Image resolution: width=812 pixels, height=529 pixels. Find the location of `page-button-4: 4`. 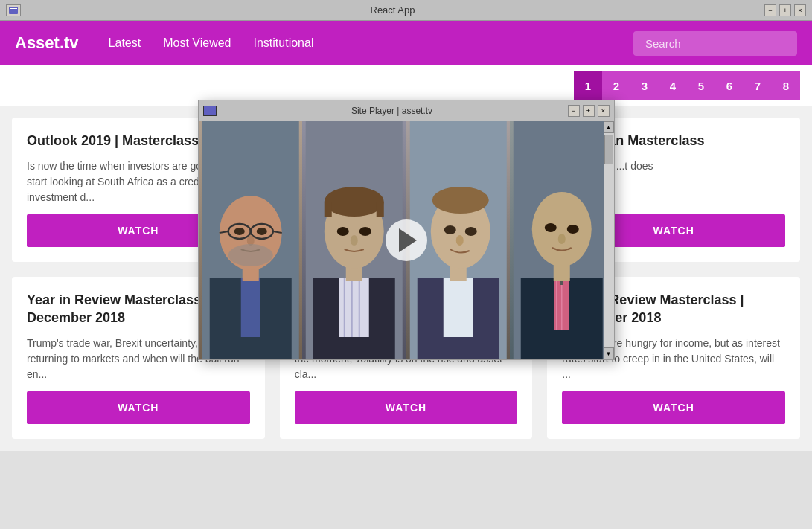

page-button-4: 4 is located at coordinates (673, 86).